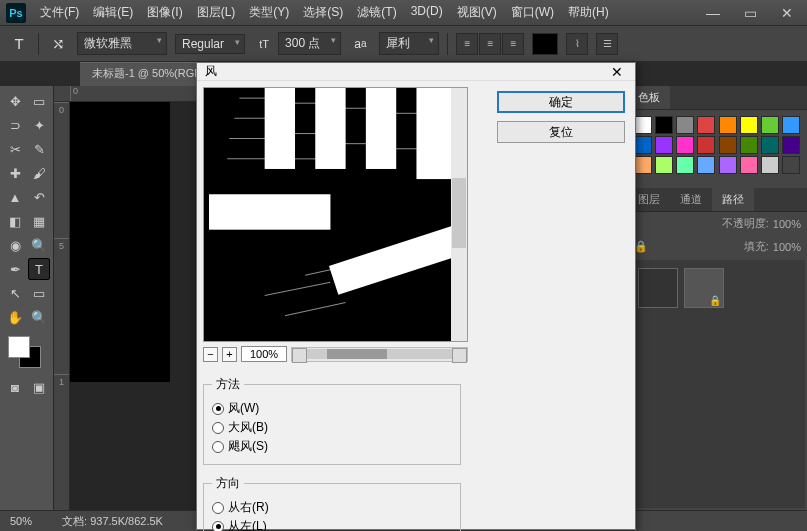 This screenshot has width=807, height=531. I want to click on lock-icon: 🔒, so click(641, 246).